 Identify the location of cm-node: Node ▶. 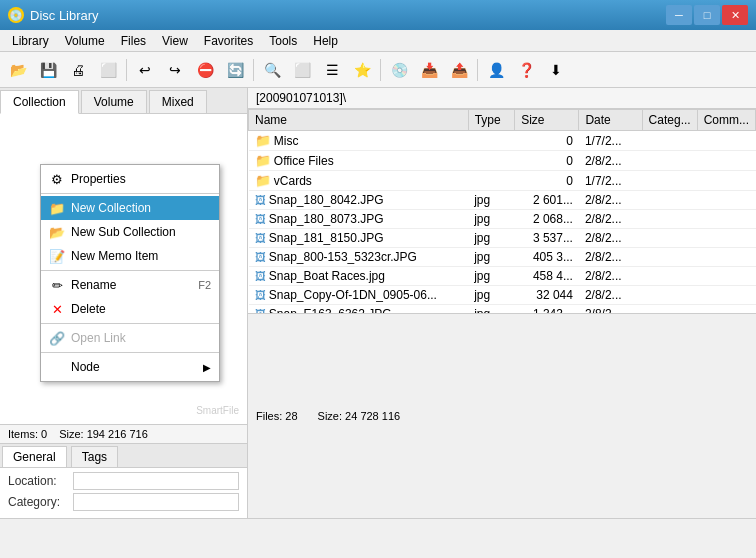
(130, 367).